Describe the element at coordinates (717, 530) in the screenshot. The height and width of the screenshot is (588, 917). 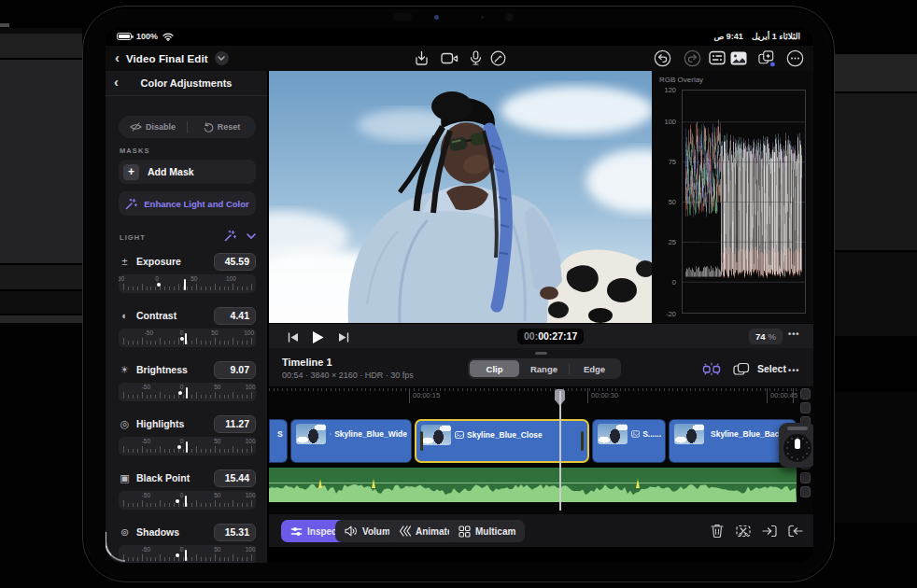
I see `trash-icon` at that location.